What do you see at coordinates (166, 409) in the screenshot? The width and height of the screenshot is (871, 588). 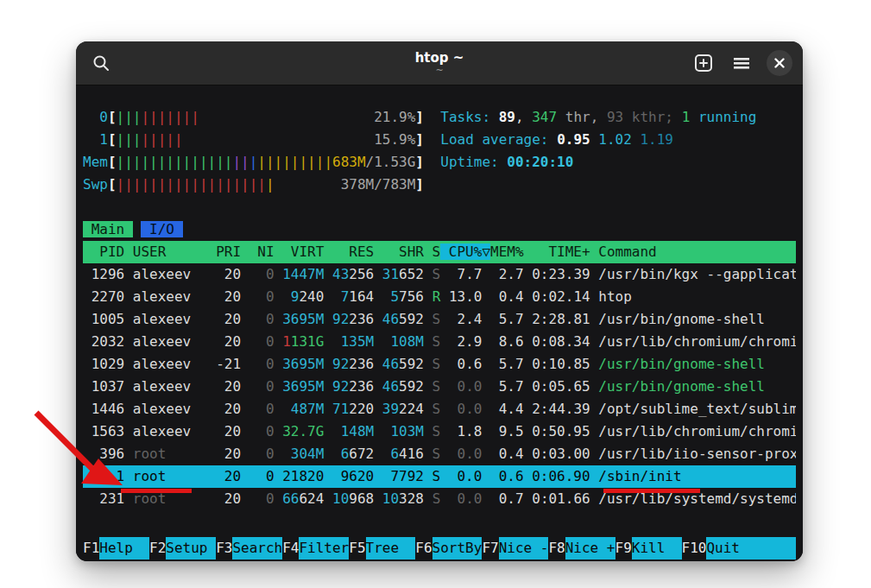 I see `process-row-1446-seg: alexeev` at bounding box center [166, 409].